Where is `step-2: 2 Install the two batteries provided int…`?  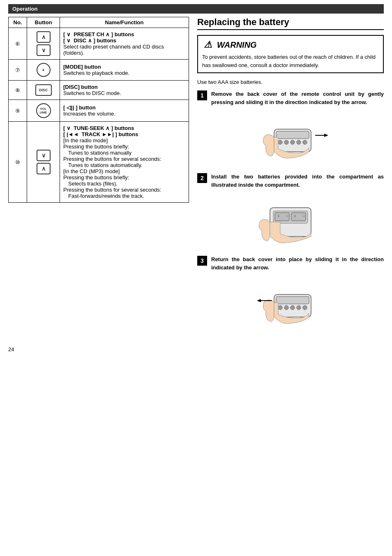 step-2: 2 Install the two batteries provided int… is located at coordinates (291, 181).